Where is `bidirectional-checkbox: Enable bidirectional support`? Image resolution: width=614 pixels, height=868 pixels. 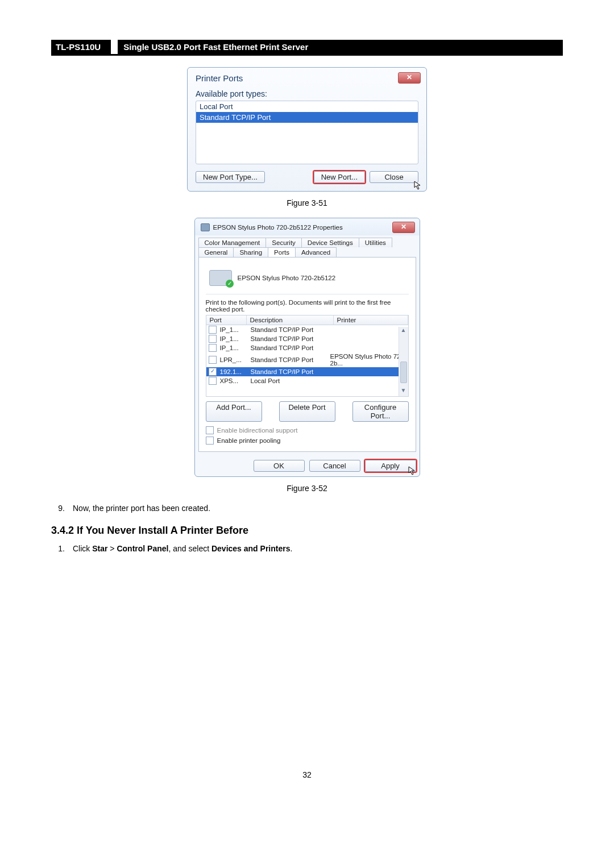 bidirectional-checkbox: Enable bidirectional support is located at coordinates (307, 430).